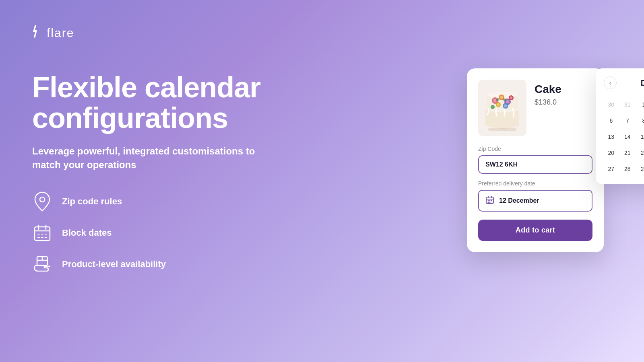 The image size is (644, 362). I want to click on calendar-block-icon, so click(42, 233).